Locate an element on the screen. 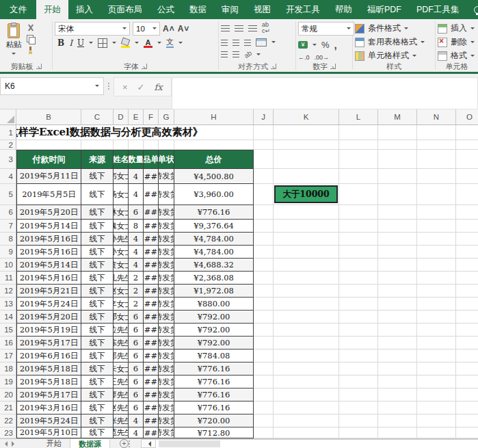 The height and width of the screenshot is (448, 478). column-header: C is located at coordinates (97, 117).